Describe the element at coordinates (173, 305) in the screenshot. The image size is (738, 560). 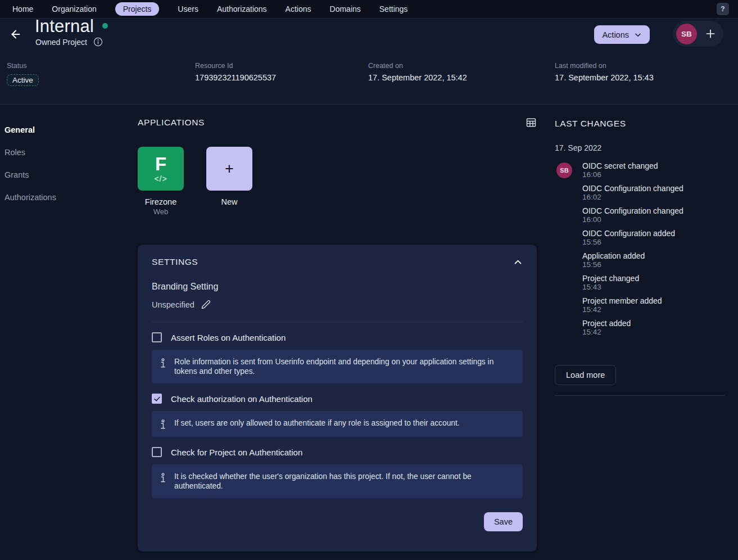
I see `branding-setting-value: Unspecified` at that location.